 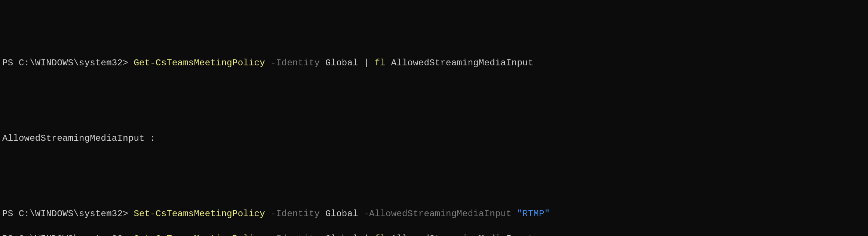 I want to click on terminal-line-1: PS C:\WINDOWS\system32> Get-CsTeamsMeeti…, so click(x=434, y=63).